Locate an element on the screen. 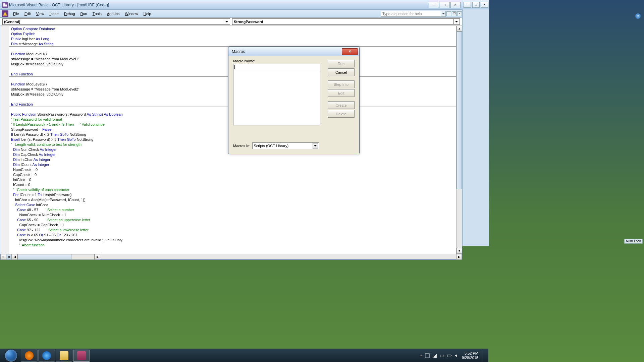 The width and height of the screenshot is (644, 362). inner-minimize-button: – is located at coordinates (449, 14).